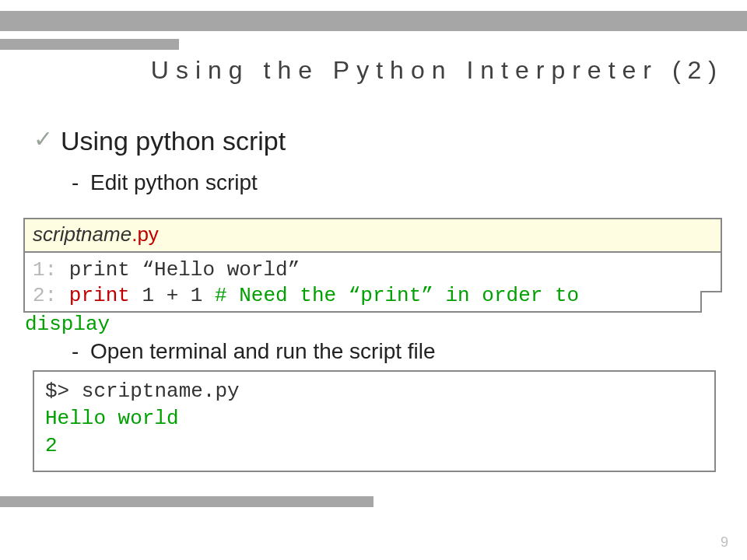  What do you see at coordinates (263, 352) in the screenshot?
I see `sub-bullet-2-label: Open terminal and run the script file` at bounding box center [263, 352].